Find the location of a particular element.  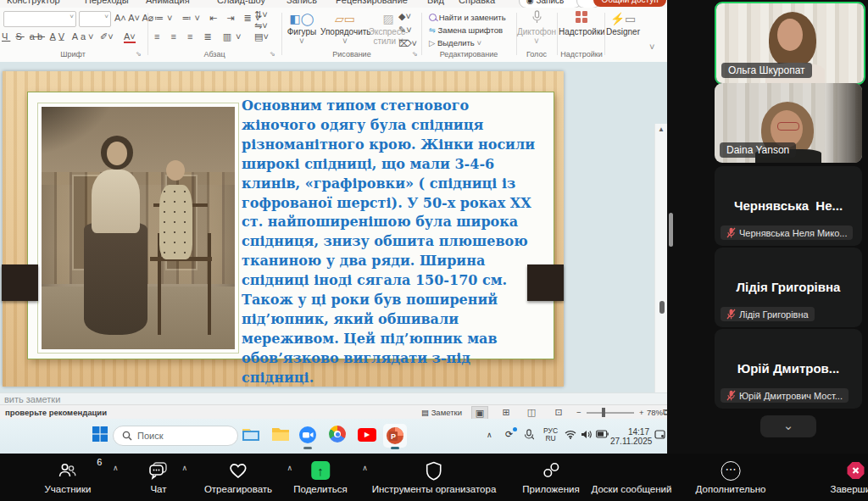

arrange-button: ▱▭ Упорядочить˅ is located at coordinates (345, 28).